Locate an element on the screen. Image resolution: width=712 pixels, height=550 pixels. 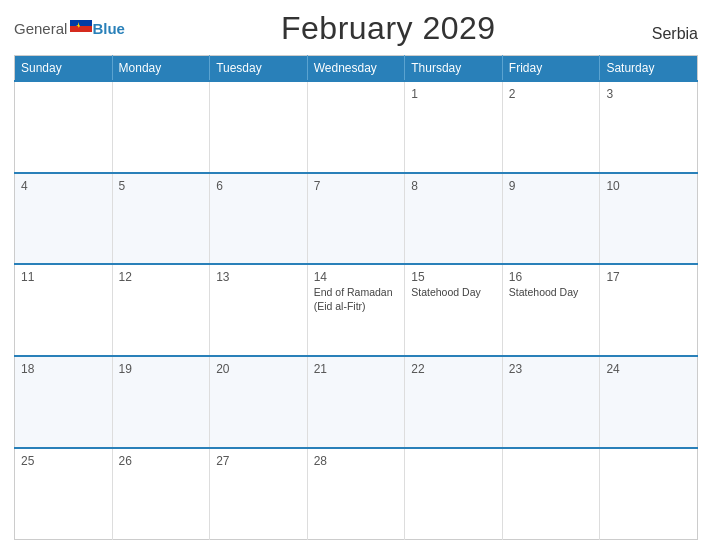
calendar-day-cell: 5 is located at coordinates (161, 219).